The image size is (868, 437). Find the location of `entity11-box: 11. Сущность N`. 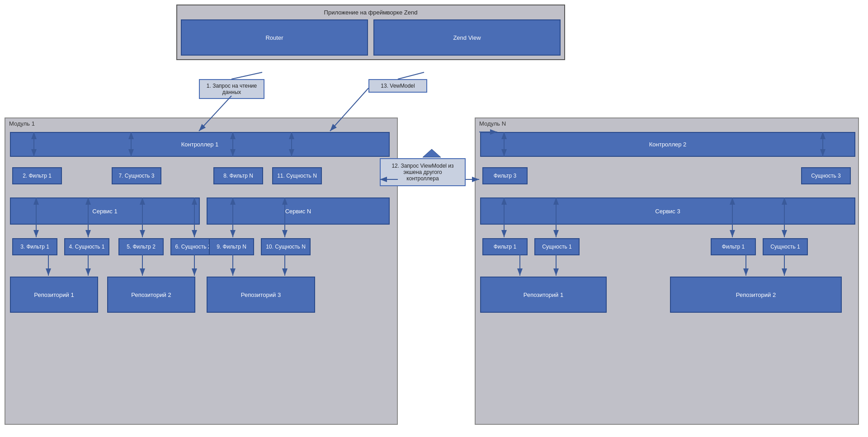

entity11-box: 11. Сущность N is located at coordinates (297, 176).